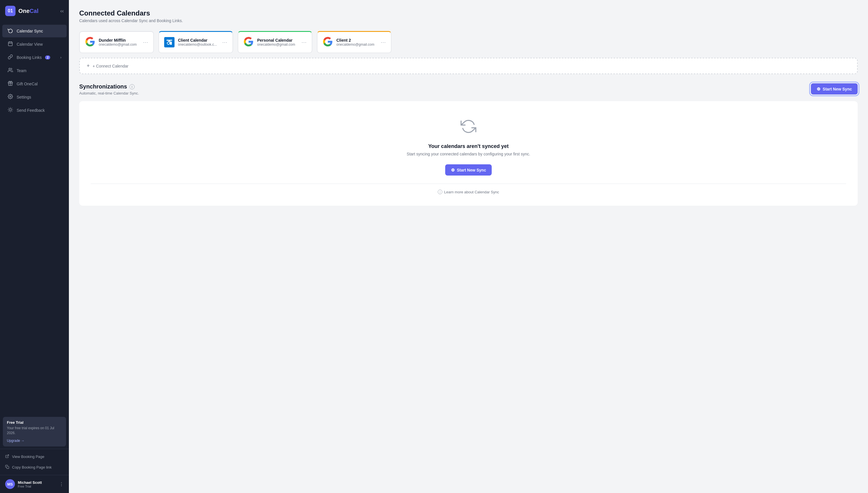 The width and height of the screenshot is (868, 493). What do you see at coordinates (354, 42) in the screenshot?
I see `calendar-card-client-2: Client 2 onecaldemo@gmail.com ⋯` at bounding box center [354, 42].